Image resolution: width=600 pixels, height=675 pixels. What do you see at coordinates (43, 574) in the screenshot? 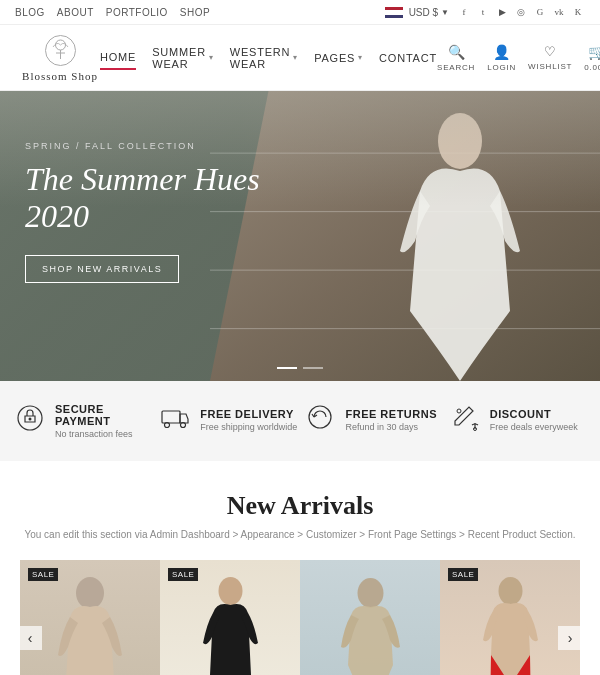
I see `sale-badge-1: SALE` at bounding box center [43, 574].